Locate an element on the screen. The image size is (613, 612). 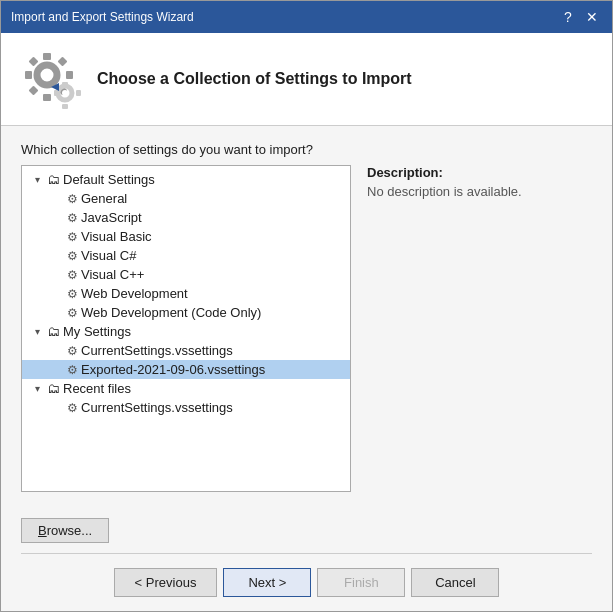
previous-button: < Previous is located at coordinates (166, 582).